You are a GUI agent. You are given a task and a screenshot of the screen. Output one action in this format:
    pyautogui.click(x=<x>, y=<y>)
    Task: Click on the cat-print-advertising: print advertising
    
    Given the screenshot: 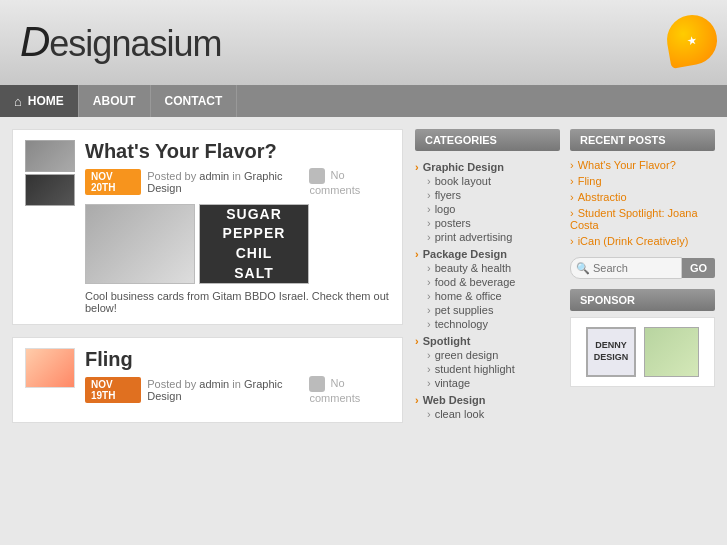 What is the action you would take?
    pyautogui.click(x=488, y=237)
    